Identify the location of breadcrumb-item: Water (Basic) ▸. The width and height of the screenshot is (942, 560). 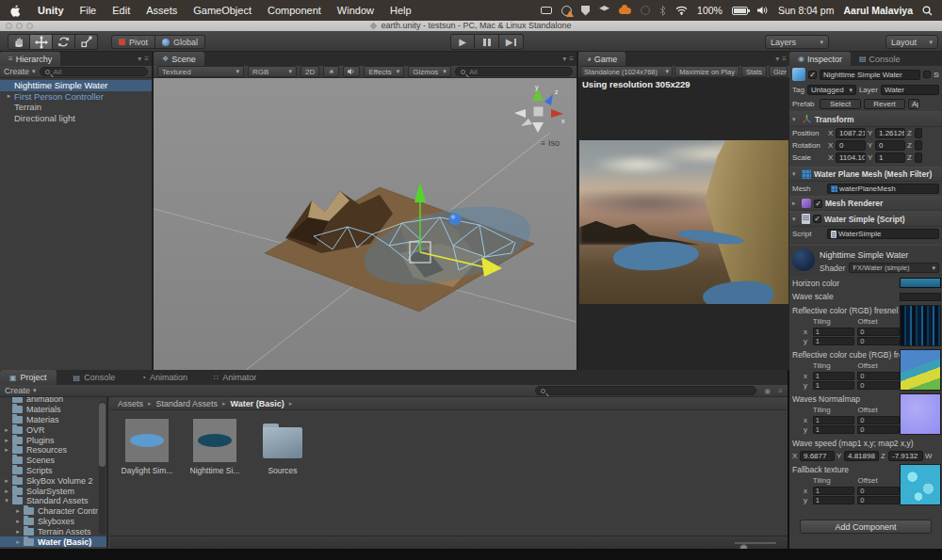
(262, 404).